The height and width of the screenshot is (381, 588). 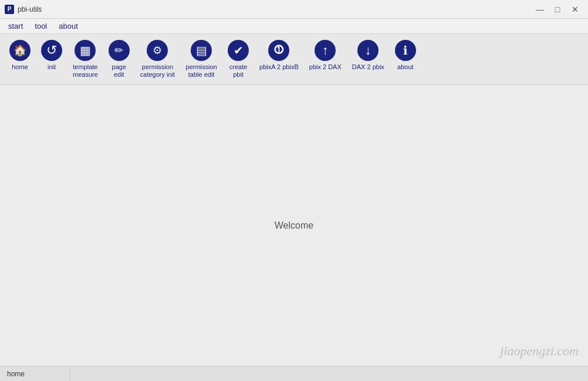 I want to click on minimize-button: —, so click(x=540, y=9).